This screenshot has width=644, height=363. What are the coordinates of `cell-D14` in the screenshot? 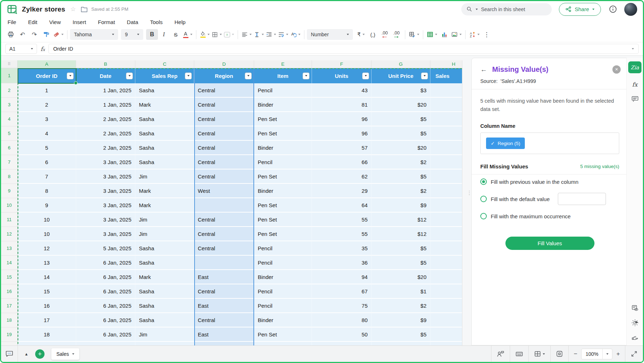 It's located at (224, 263).